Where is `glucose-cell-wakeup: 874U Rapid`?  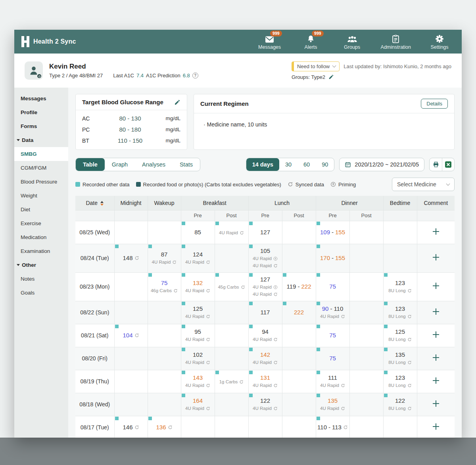
glucose-cell-wakeup: 874U Rapid is located at coordinates (164, 258).